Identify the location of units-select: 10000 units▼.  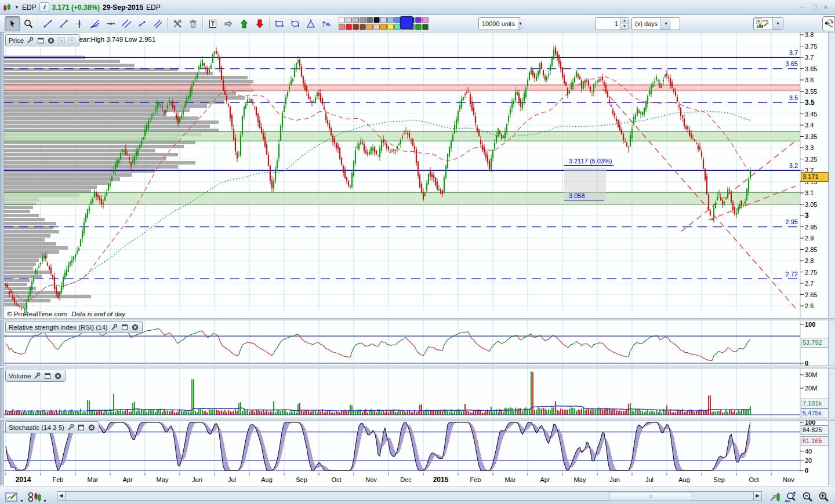
(500, 24).